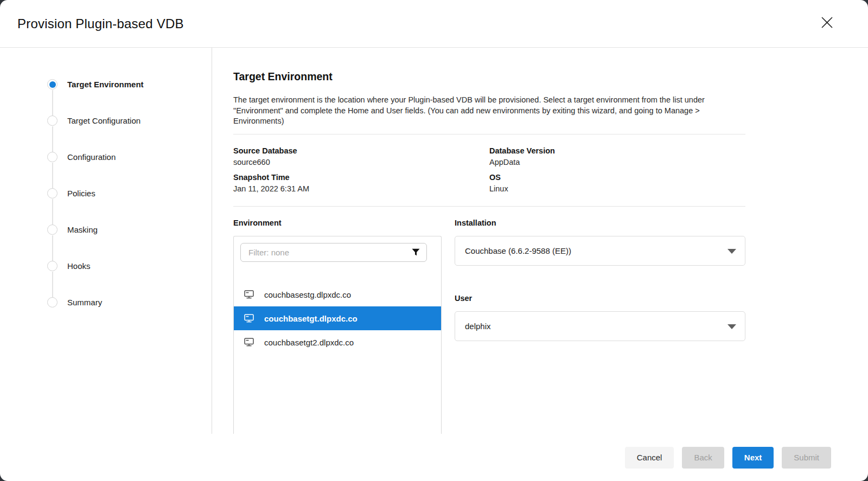 This screenshot has height=481, width=868. What do you see at coordinates (337, 342) in the screenshot?
I see `environment-item: couchbasetgt2.dlpxdc.co` at bounding box center [337, 342].